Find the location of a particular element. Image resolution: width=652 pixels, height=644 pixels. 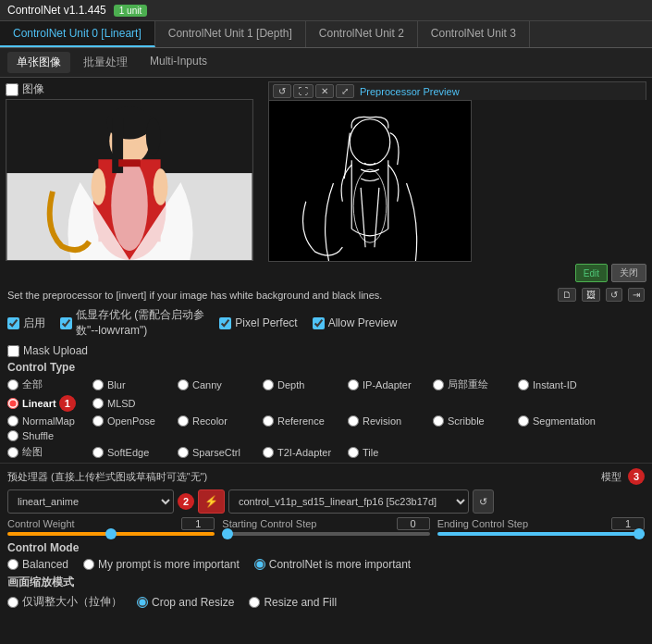

radio-scribble: Scribble is located at coordinates (470, 421).